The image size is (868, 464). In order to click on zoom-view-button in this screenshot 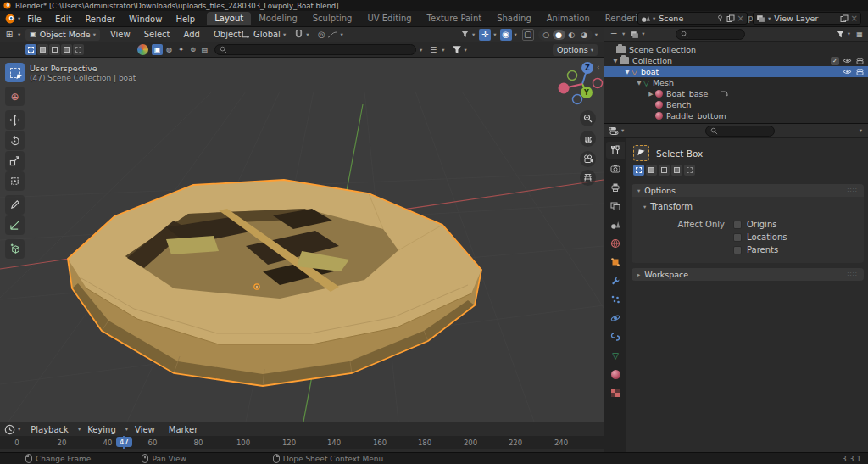, I will do `click(588, 119)`.